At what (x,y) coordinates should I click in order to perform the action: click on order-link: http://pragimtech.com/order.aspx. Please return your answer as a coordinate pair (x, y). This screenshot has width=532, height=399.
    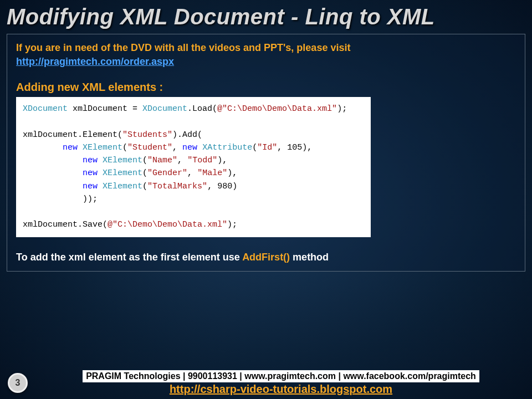
    Looking at the image, I should click on (95, 62).